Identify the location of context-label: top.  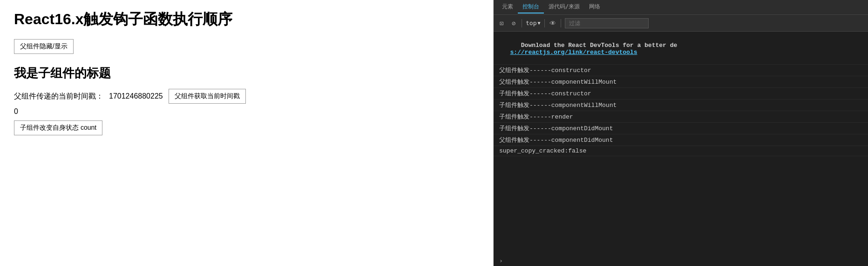
(531, 23).